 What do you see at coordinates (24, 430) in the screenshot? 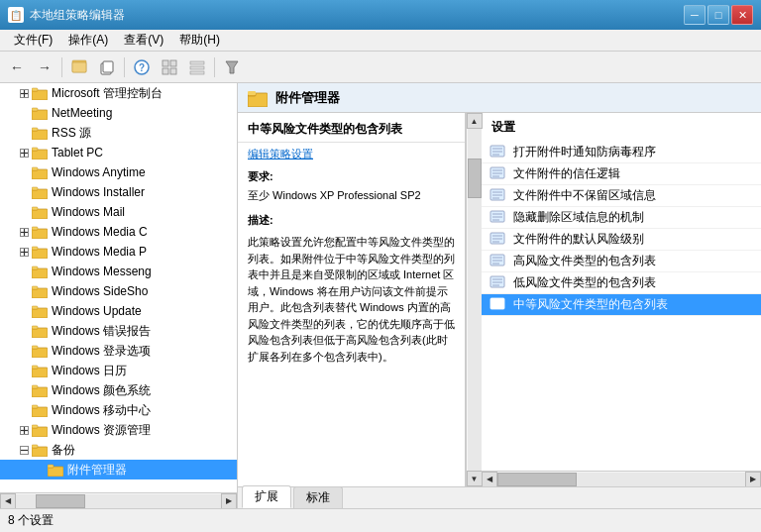
I see `expander-winExplorer` at bounding box center [24, 430].